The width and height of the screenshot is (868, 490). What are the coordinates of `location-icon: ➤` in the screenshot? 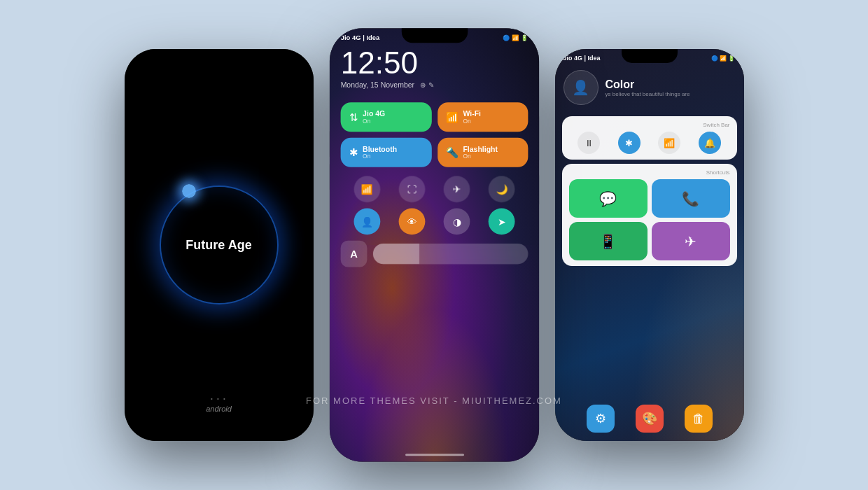 It's located at (502, 222).